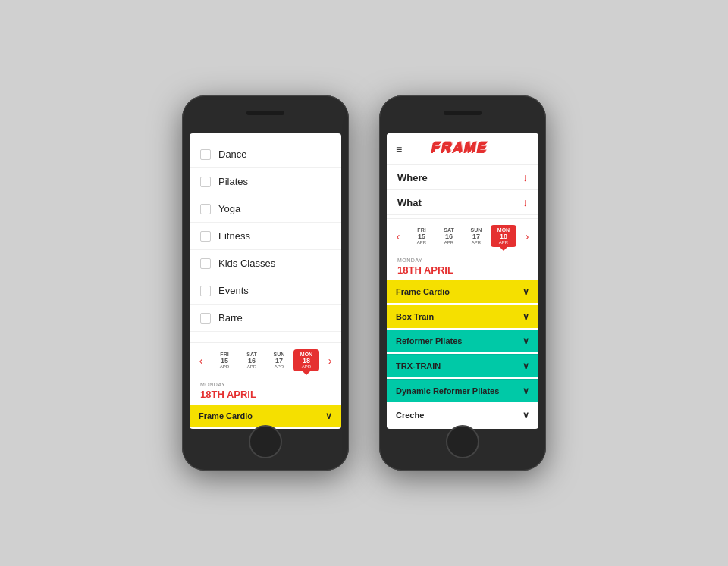 The image size is (728, 566). What do you see at coordinates (206, 155) in the screenshot?
I see `checkbox-dance` at bounding box center [206, 155].